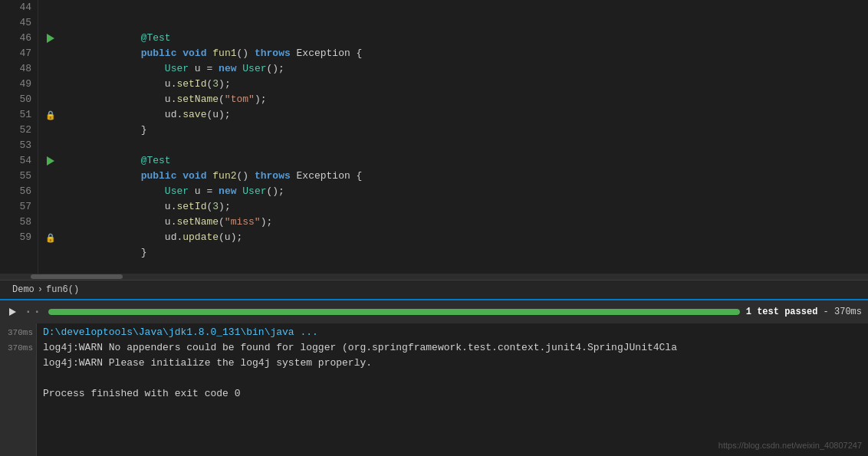  Describe the element at coordinates (20, 100) in the screenshot. I see `ln-50: 50` at that location.